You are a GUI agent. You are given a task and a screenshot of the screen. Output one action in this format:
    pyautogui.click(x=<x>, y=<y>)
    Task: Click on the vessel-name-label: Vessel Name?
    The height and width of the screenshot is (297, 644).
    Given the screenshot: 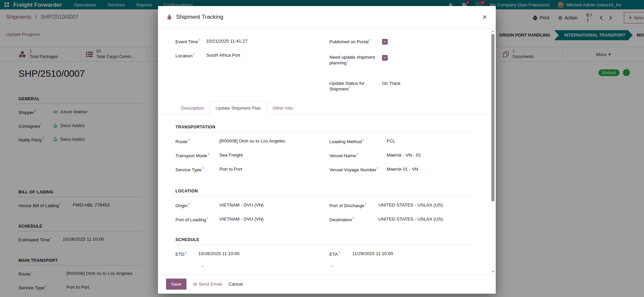 What is the action you would take?
    pyautogui.click(x=358, y=156)
    